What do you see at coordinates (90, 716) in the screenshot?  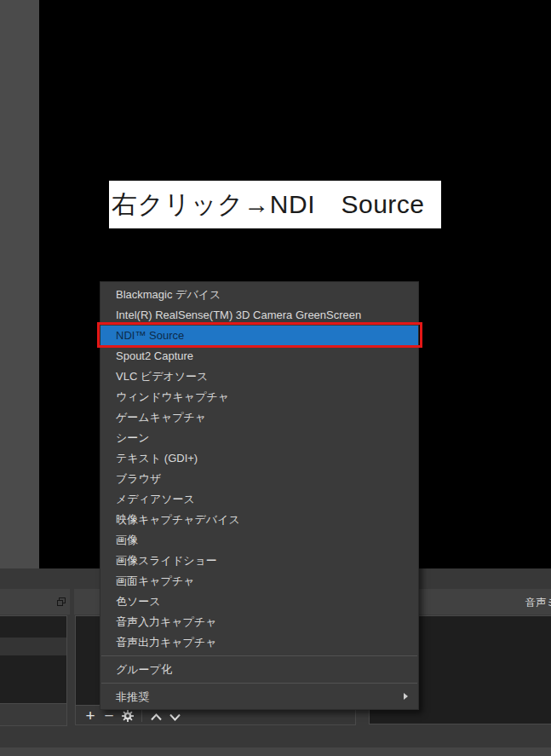 I see `add-source-icon: +` at bounding box center [90, 716].